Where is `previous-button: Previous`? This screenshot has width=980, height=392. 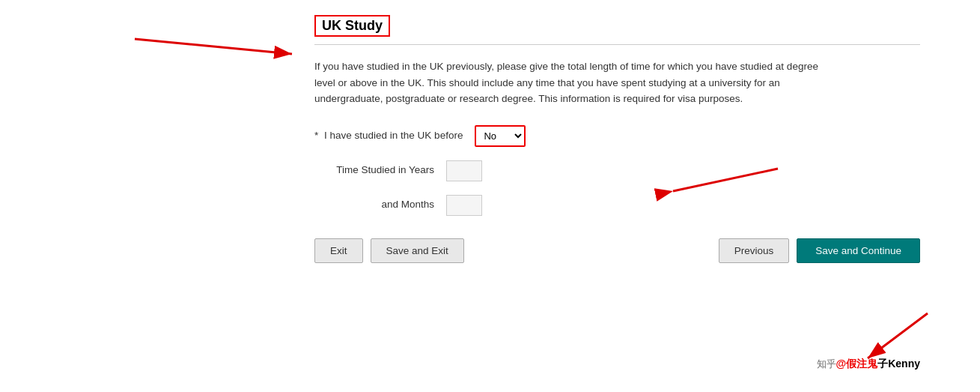
previous-button: Previous is located at coordinates (755, 250).